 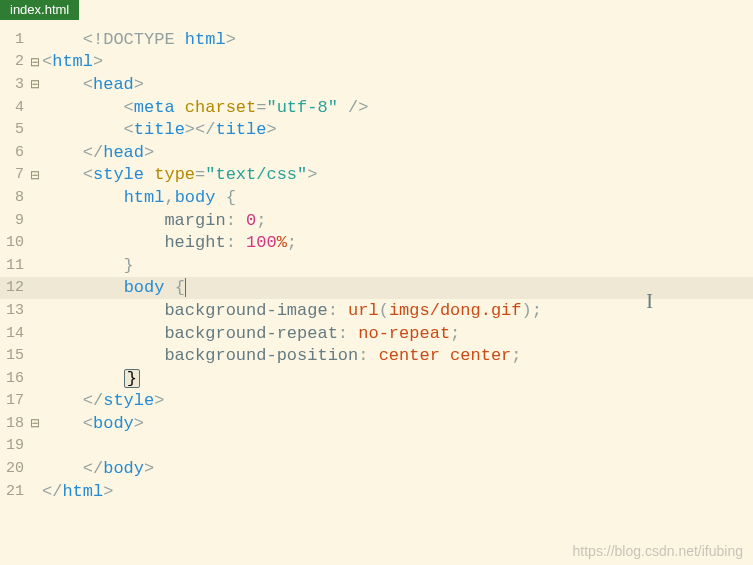 What do you see at coordinates (398, 40) in the screenshot?
I see `code-content: <!DOCTYPE html>` at bounding box center [398, 40].